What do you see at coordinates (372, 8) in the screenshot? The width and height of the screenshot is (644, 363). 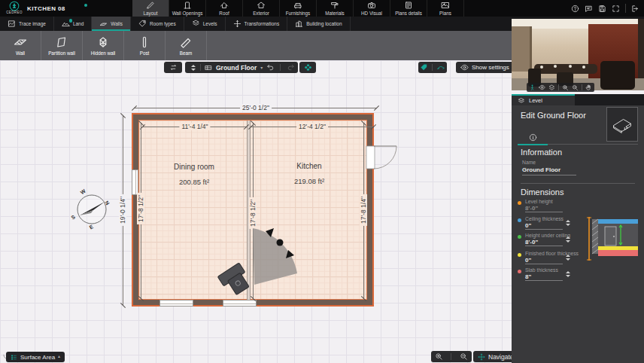 I see `tab-hd-visual: HD Visual` at bounding box center [372, 8].